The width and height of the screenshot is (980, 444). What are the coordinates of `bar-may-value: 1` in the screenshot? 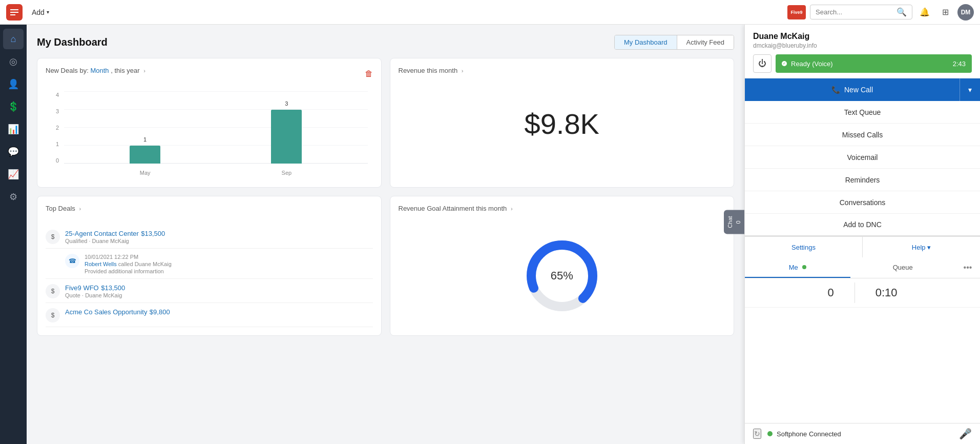 It's located at (145, 139).